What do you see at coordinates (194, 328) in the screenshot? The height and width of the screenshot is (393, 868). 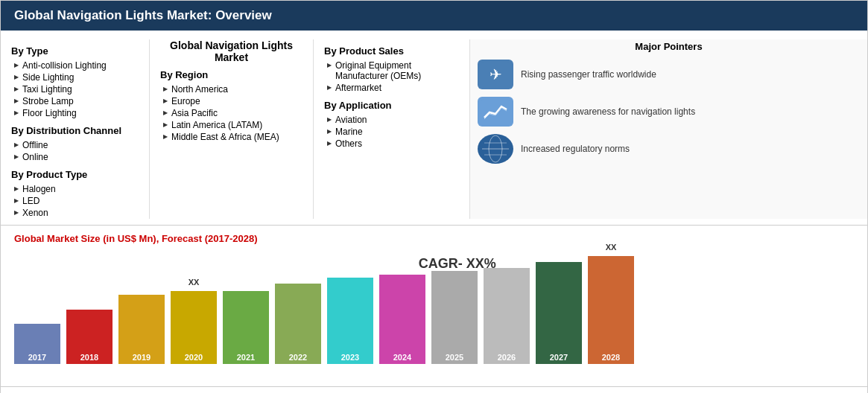 I see `bar-group: XX2020` at bounding box center [194, 328].